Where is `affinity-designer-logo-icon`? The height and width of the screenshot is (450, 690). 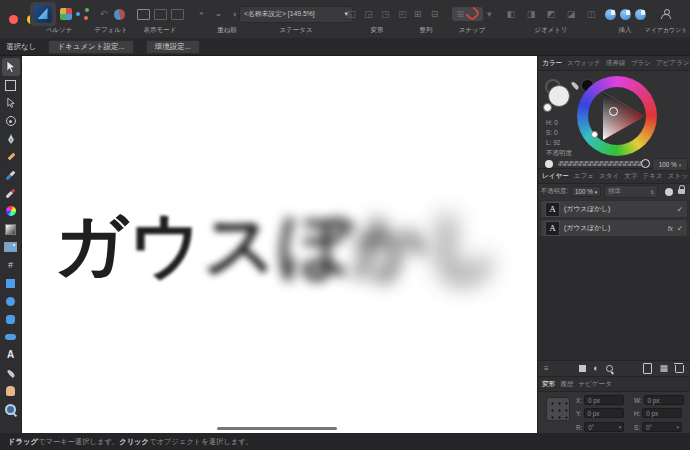
affinity-designer-logo-icon is located at coordinates (43, 14).